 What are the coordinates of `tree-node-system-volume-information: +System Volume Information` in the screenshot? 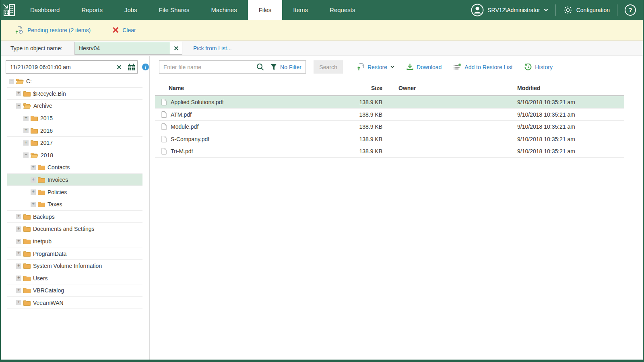 It's located at (75, 266).